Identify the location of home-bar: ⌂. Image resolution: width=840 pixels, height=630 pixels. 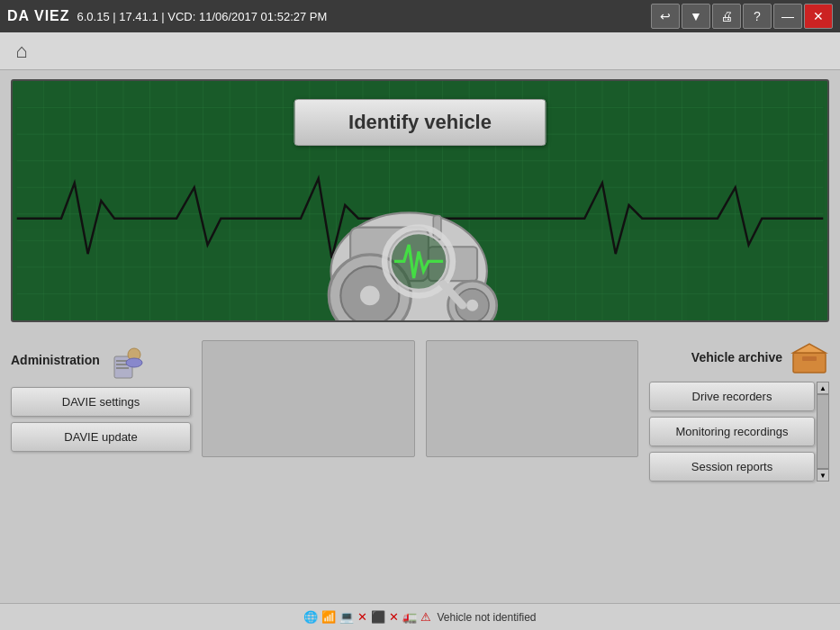
(420, 51).